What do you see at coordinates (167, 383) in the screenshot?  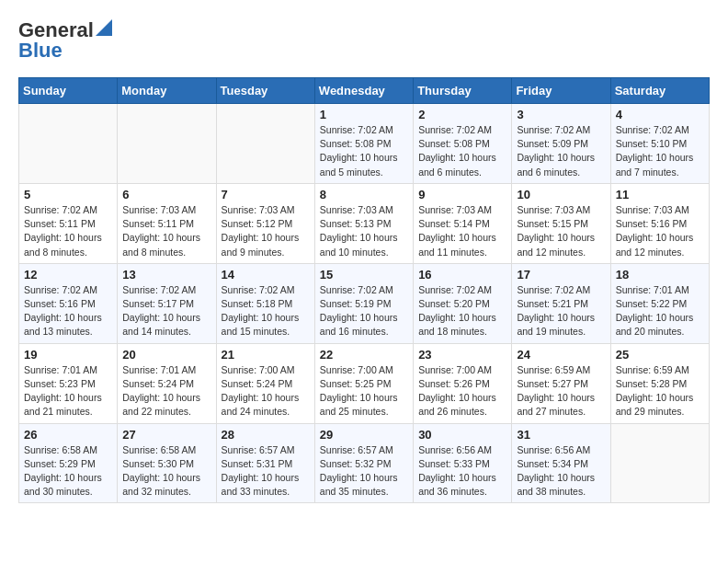 I see `calendar-cell: 20Sunrise: 7:01 AM Sunset: 5:24 PM Dayli…` at bounding box center [167, 383].